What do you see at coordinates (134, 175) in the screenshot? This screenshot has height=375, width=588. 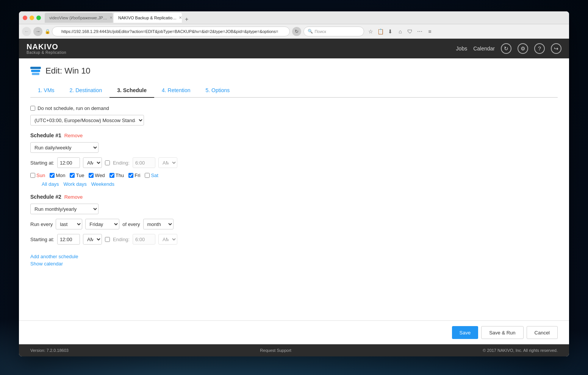 I see `day-fri: Fri` at bounding box center [134, 175].